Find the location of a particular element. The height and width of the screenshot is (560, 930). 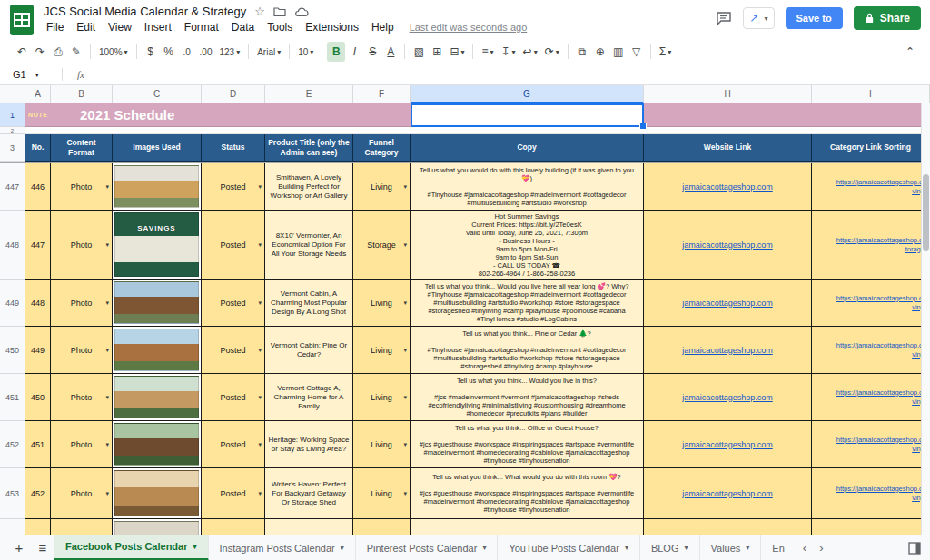

column-header-e: E is located at coordinates (309, 94).